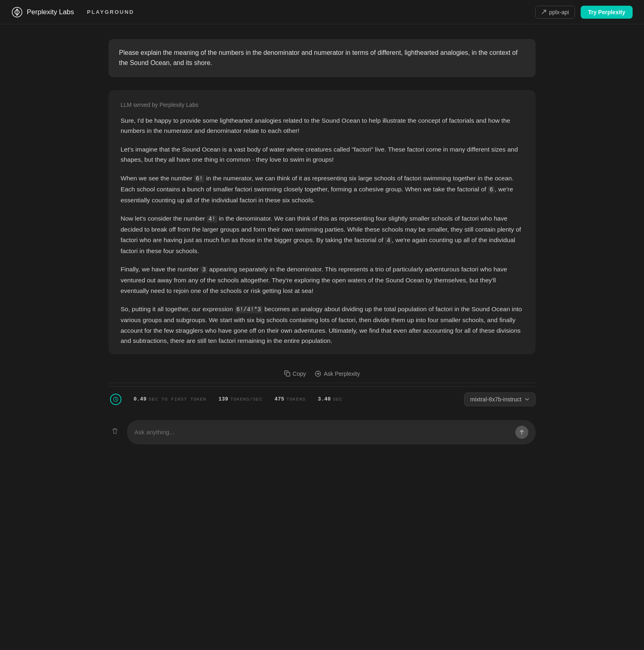 This screenshot has height=650, width=644. What do you see at coordinates (338, 399) in the screenshot?
I see `sec-label: SEC` at bounding box center [338, 399].